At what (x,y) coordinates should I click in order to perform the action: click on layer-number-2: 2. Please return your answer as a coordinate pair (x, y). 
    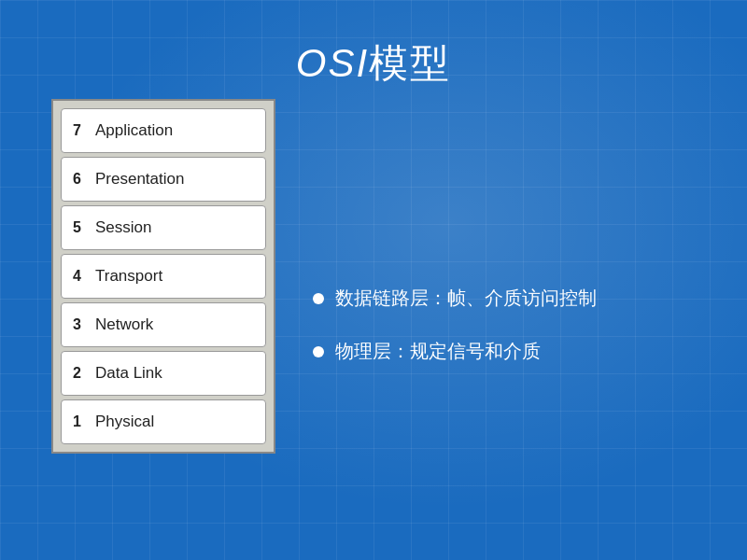
    Looking at the image, I should click on (79, 373).